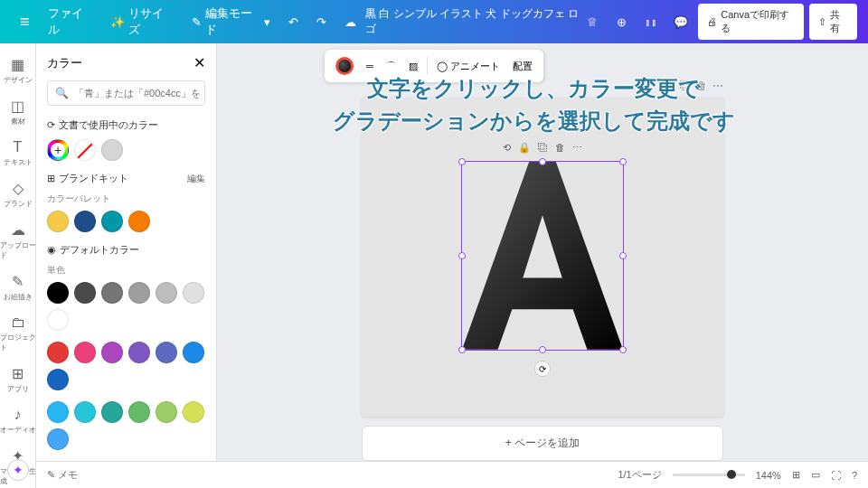 The image size is (868, 488). Describe the element at coordinates (127, 270) in the screenshot. I see `solid-label: 単色` at that location.